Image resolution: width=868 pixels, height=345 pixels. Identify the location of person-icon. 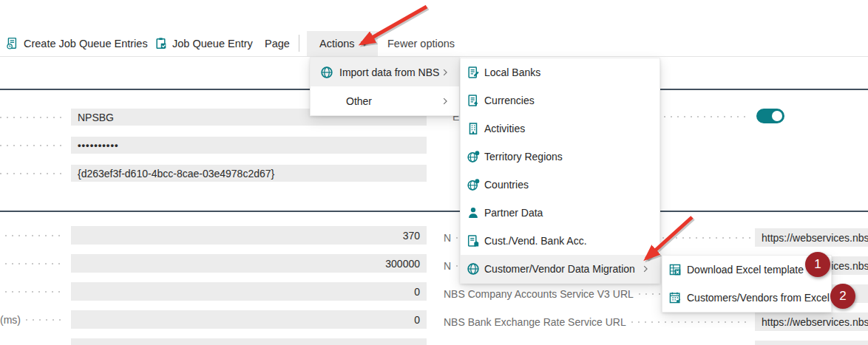
(473, 213).